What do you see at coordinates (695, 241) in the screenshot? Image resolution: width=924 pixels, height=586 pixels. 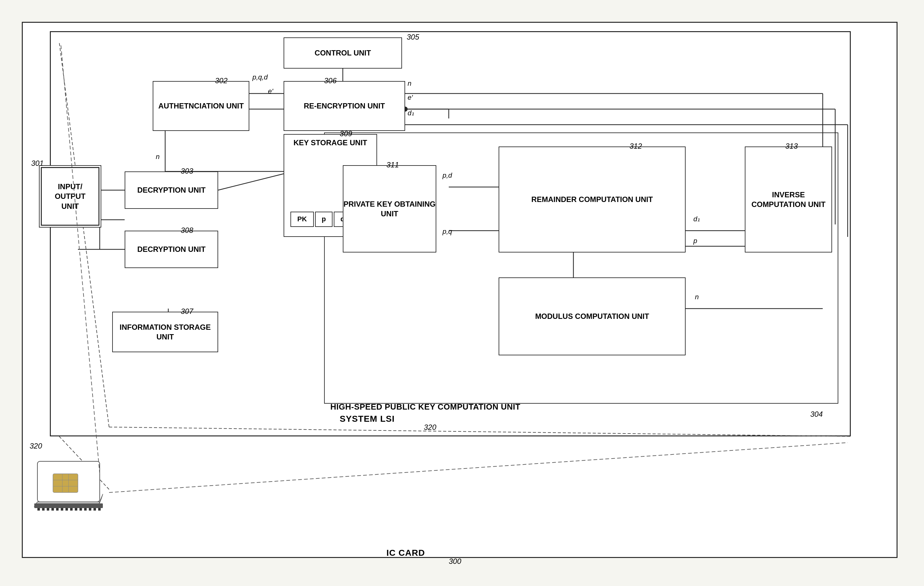 I see `sig-p: p` at bounding box center [695, 241].